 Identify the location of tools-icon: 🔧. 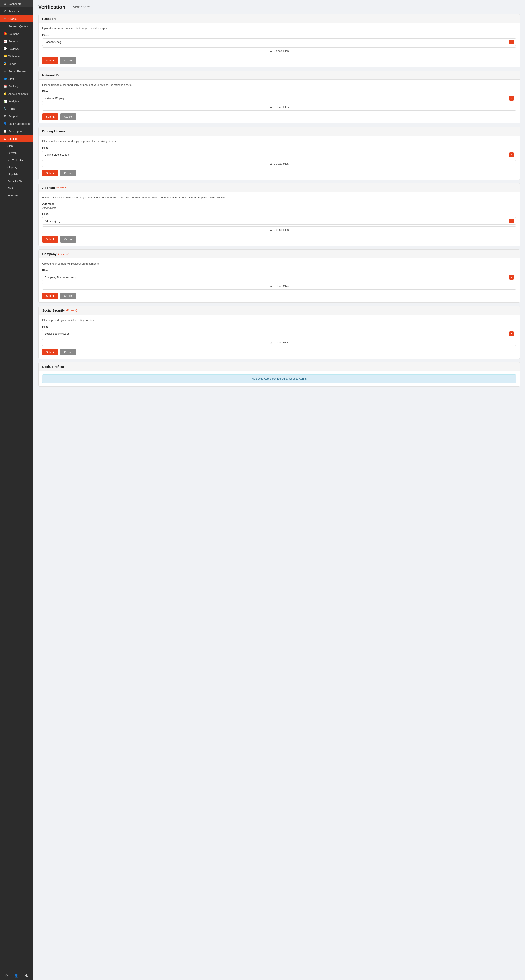
(5, 109).